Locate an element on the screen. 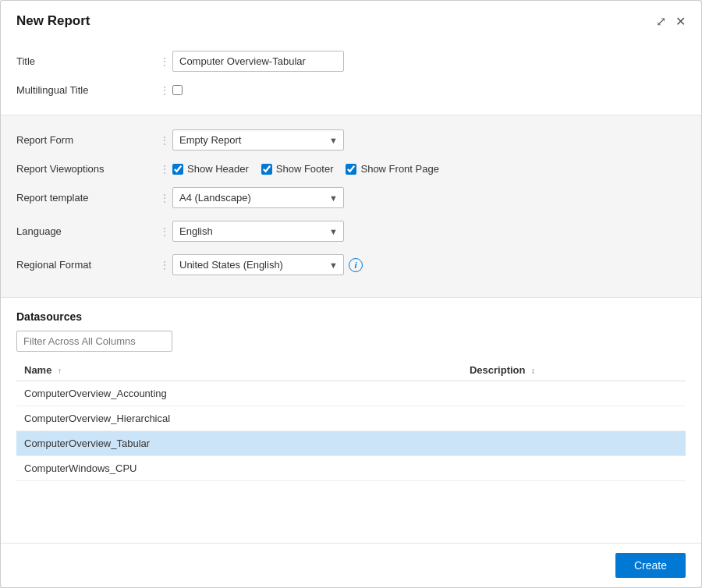 The height and width of the screenshot is (588, 702). report-viewoptions-label: Report Viewoptions is located at coordinates (87, 168).